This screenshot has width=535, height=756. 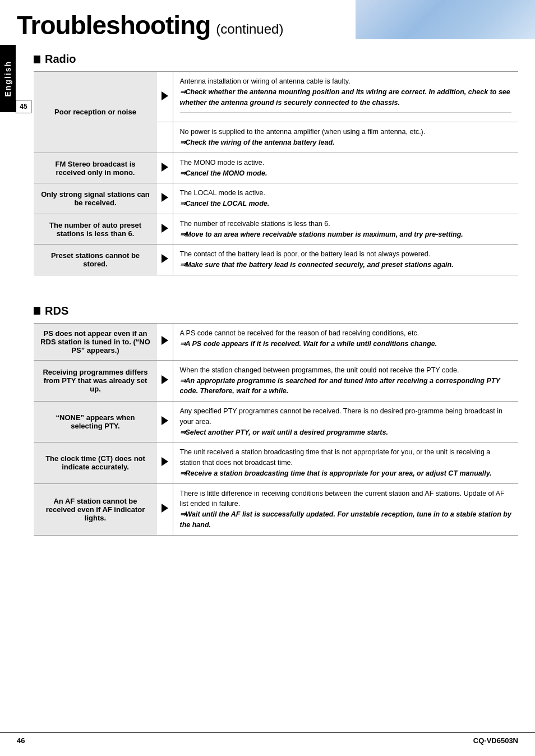 What do you see at coordinates (345, 380) in the screenshot?
I see `solution-cell: When the station changed between program…` at bounding box center [345, 380].